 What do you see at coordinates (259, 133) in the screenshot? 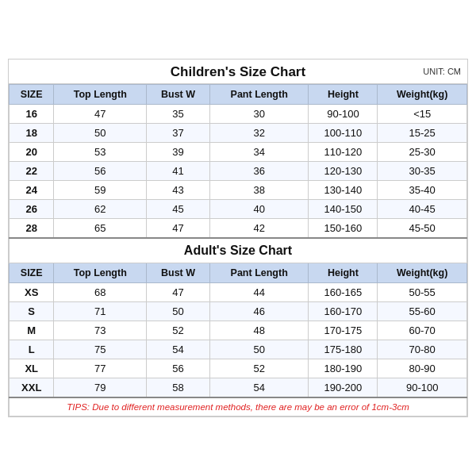
I see `table-cell: 32` at bounding box center [259, 133].